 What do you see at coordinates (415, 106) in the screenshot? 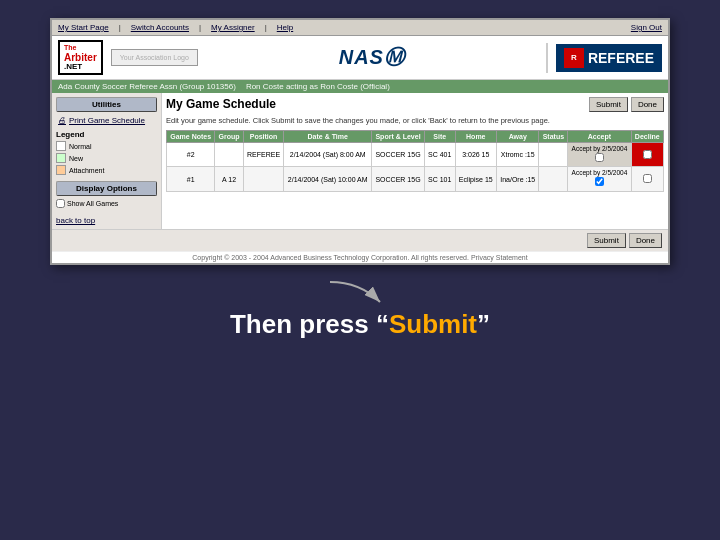
I see `title-row: My Game Schedule Submit Done` at bounding box center [415, 106].